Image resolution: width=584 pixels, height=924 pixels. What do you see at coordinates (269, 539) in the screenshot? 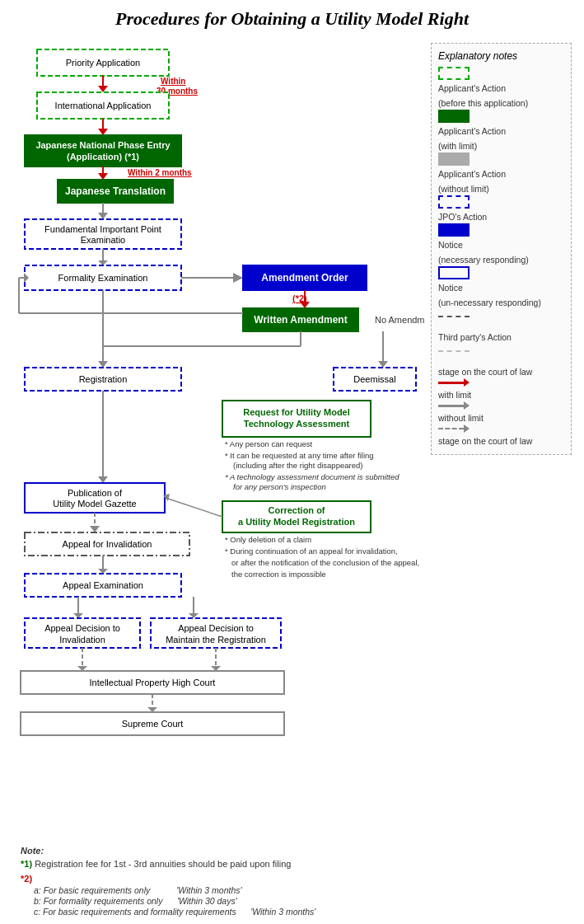
I see `correction-note1: * Only deletion of a claim` at bounding box center [269, 539].